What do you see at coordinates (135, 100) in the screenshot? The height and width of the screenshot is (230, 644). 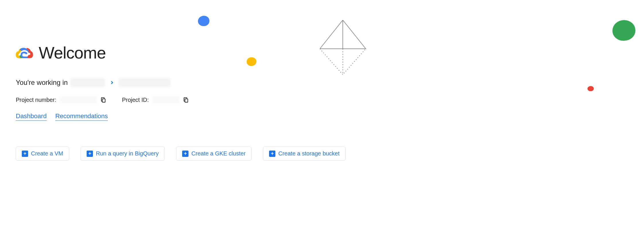 I see `project-id-label: Project ID:` at bounding box center [135, 100].